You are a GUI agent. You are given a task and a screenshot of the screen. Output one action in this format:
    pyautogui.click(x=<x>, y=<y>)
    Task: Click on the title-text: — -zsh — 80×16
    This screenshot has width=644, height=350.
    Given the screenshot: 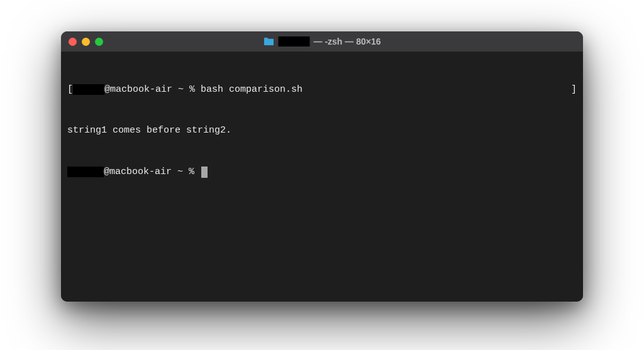 What is the action you would take?
    pyautogui.click(x=347, y=41)
    